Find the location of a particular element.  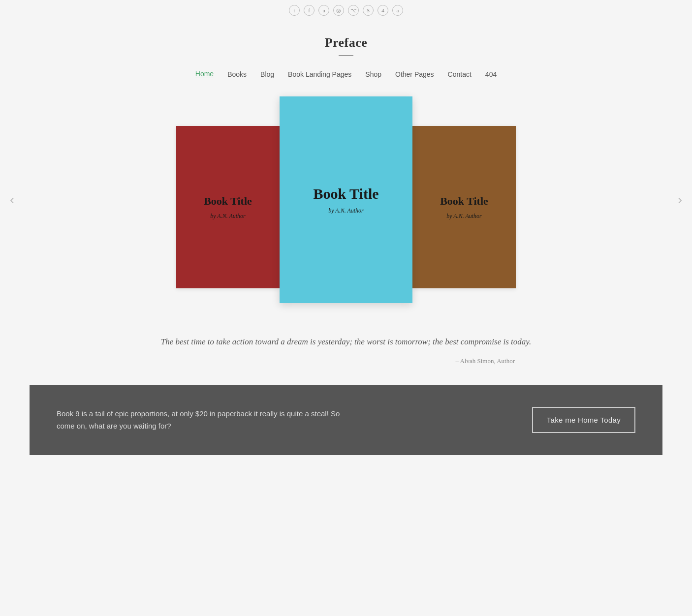

book-cover-right: Book Title by A.N. Author is located at coordinates (464, 207).